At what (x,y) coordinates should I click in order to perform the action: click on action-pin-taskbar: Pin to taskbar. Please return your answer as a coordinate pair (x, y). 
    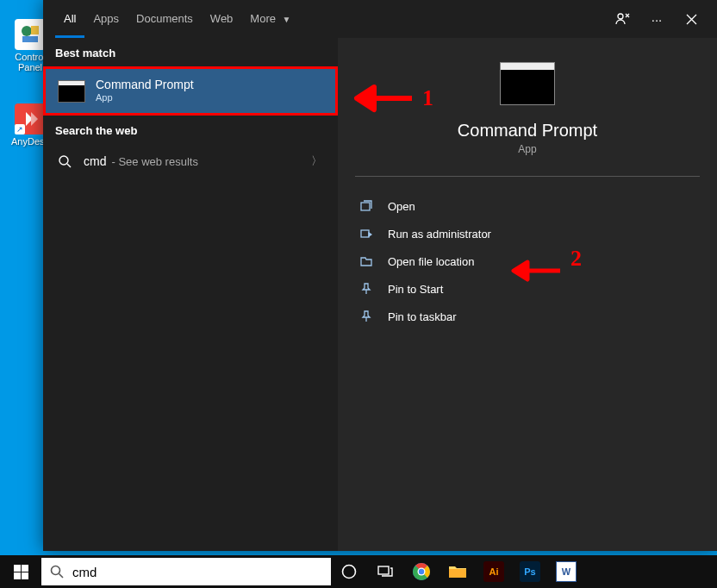
    Looking at the image, I should click on (527, 316).